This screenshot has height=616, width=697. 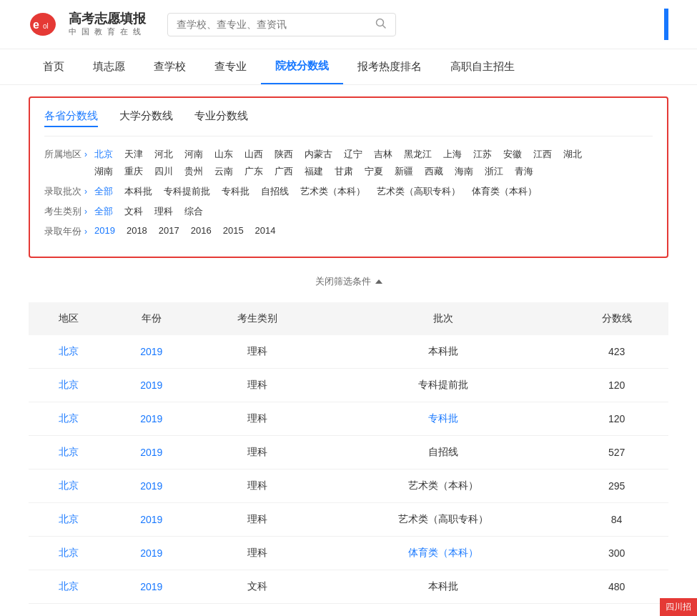 What do you see at coordinates (494, 172) in the screenshot?
I see `region-zhejiang: 浙江` at bounding box center [494, 172].